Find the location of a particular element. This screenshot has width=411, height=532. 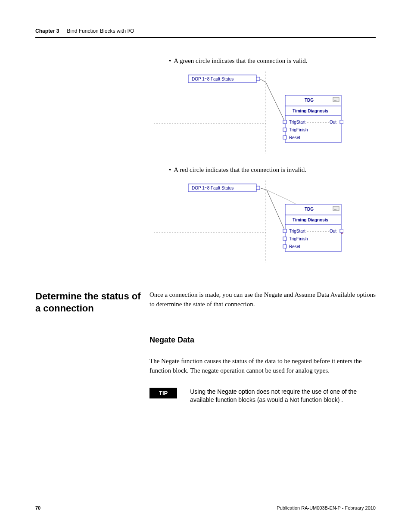

subsection-body: The Negate function causes the status of… is located at coordinates (263, 366).